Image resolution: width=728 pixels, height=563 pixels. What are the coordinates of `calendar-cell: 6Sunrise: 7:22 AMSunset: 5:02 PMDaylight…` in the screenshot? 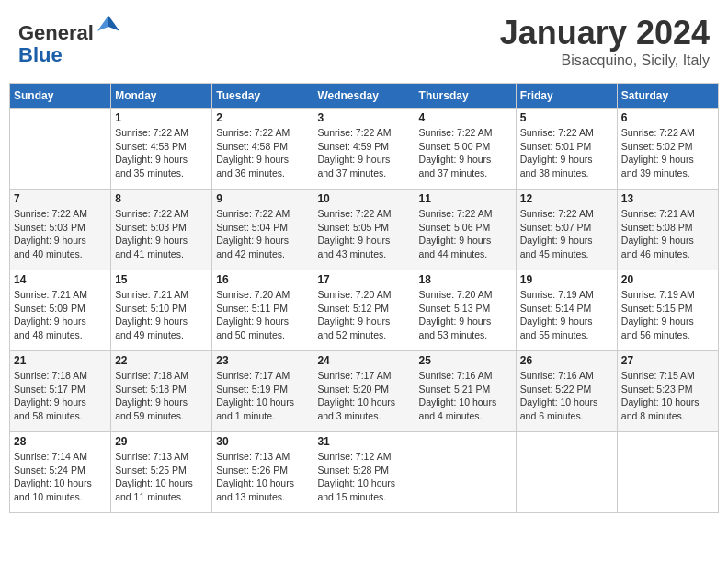 It's located at (667, 149).